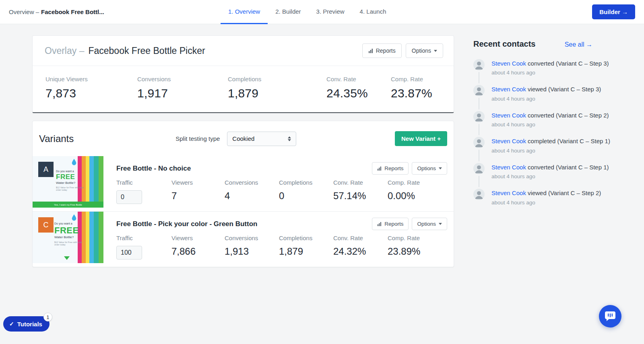 Image resolution: width=644 pixels, height=344 pixels. I want to click on overview-card-header: Overlay – Facebook Free Bottle Picker Re…, so click(243, 51).